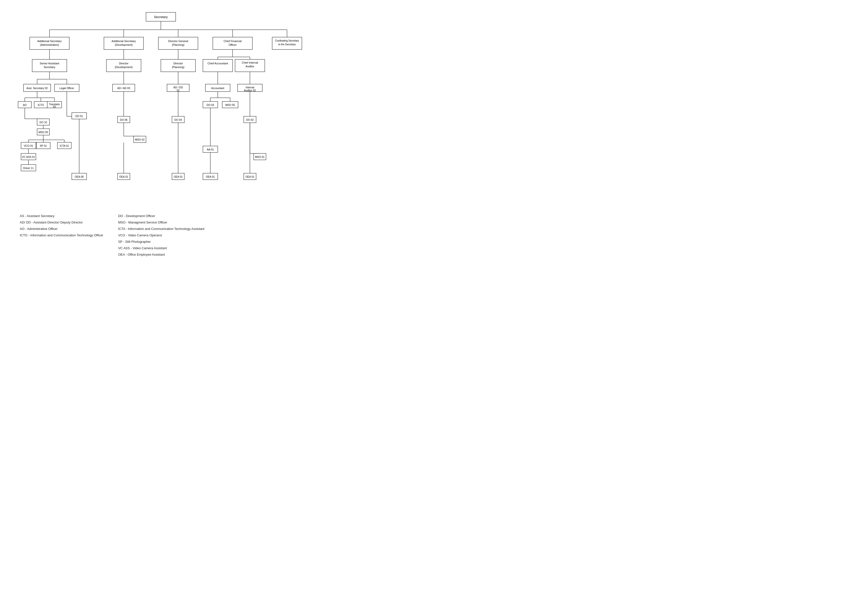 The height and width of the screenshot is (614, 868). Describe the element at coordinates (37, 88) in the screenshot. I see `svg-text: Asst. Secretary 02` at that location.